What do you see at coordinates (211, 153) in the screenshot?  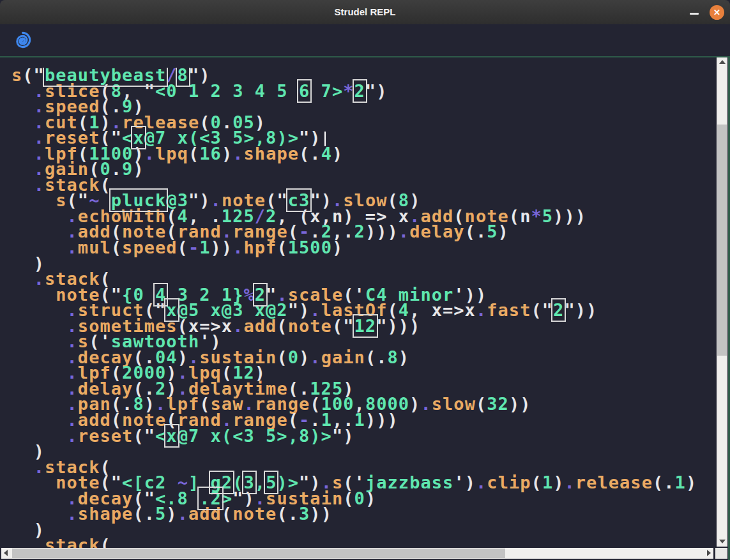 I see `code-token: 16` at bounding box center [211, 153].